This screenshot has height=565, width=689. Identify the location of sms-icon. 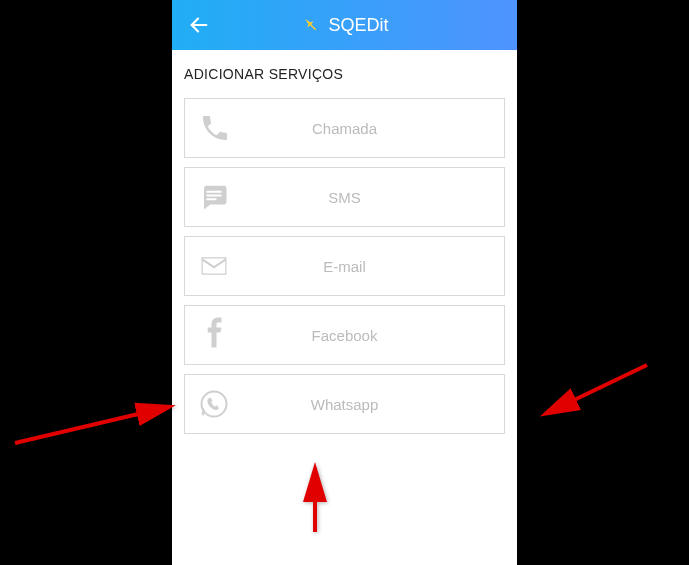
(217, 197).